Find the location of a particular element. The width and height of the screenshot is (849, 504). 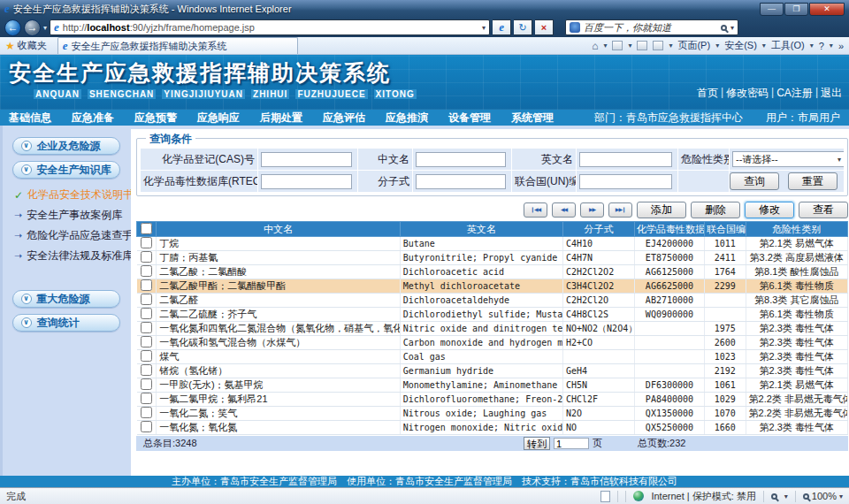

delete-button: 删除 is located at coordinates (715, 210).